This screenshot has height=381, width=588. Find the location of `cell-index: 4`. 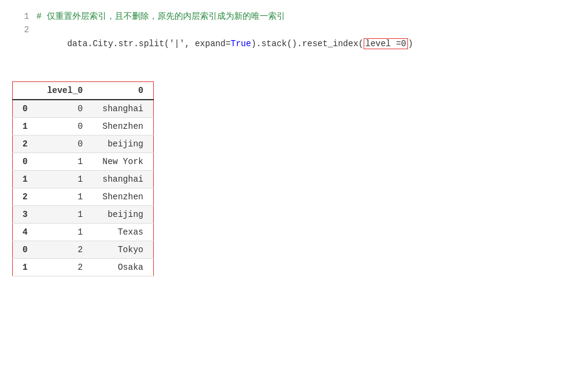

cell-index: 4 is located at coordinates (26, 232).